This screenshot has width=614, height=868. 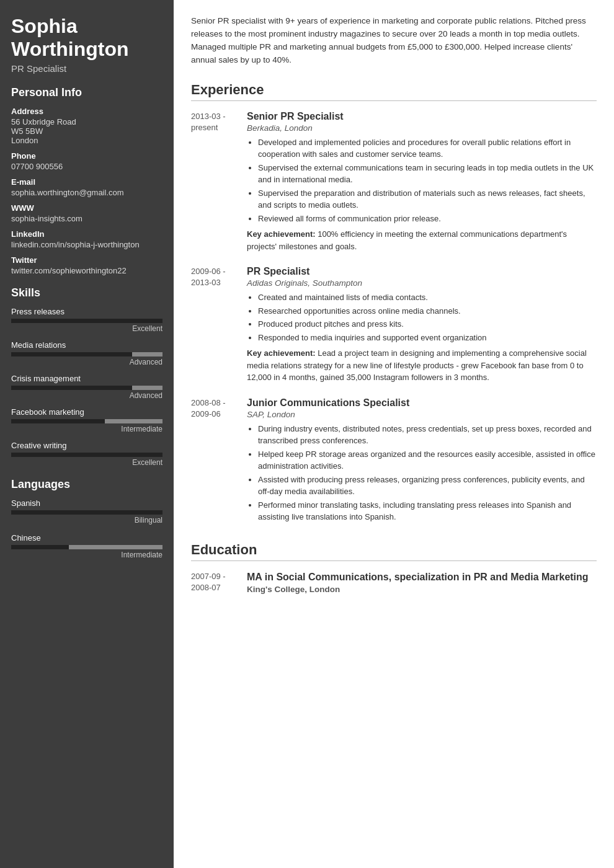 I want to click on address-label: Address, so click(x=87, y=112).